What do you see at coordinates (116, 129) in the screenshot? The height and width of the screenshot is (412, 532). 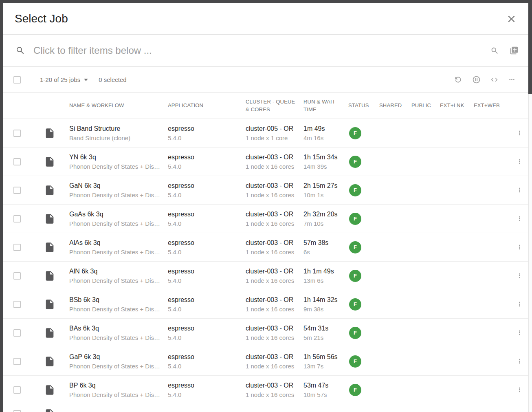 I see `job-name: Si Band Structure` at bounding box center [116, 129].